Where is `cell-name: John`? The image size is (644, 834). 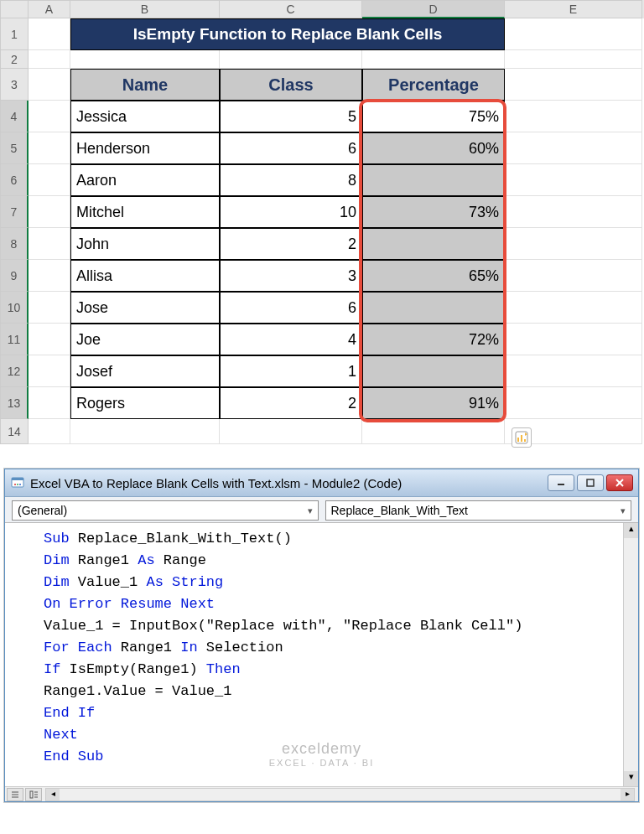 cell-name: John is located at coordinates (145, 244).